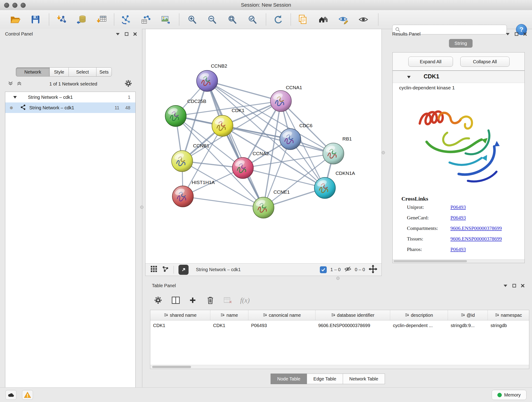  I want to click on network-arrows-button, so click(126, 19).